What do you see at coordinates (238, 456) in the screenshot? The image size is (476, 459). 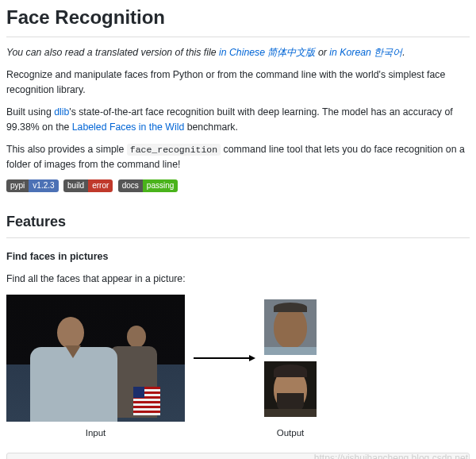 I see `code-block: import face_recognition image = face_rec…` at bounding box center [238, 456].